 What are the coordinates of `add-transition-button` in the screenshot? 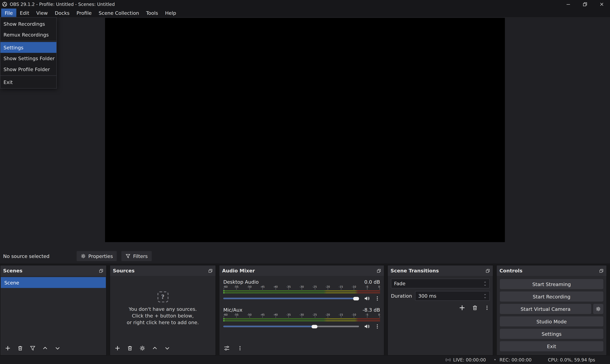 It's located at (462, 308).